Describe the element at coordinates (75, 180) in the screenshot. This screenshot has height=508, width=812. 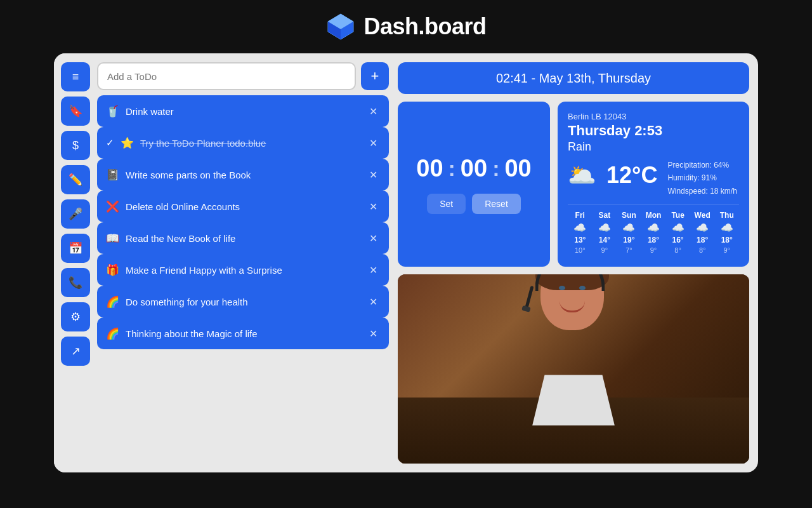
I see `sidebar-item-edit: ✏️` at that location.